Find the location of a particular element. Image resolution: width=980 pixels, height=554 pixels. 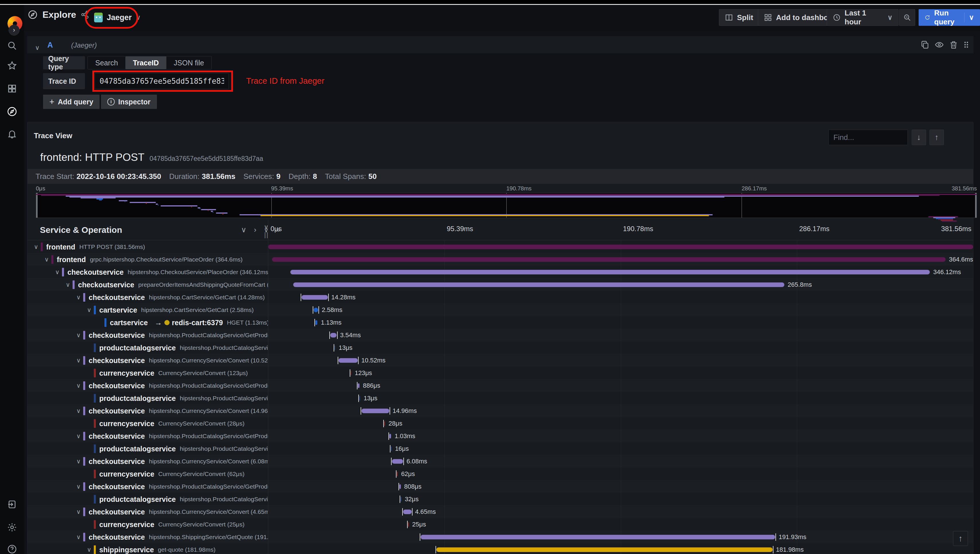

minimap-drag-handle is located at coordinates (976, 205).